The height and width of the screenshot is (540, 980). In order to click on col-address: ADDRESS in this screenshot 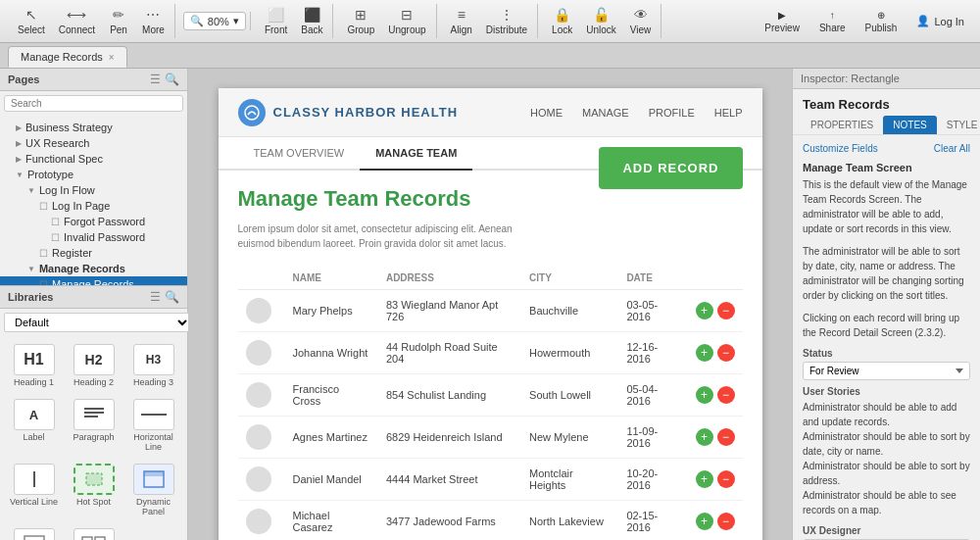, I will do `click(450, 278)`.